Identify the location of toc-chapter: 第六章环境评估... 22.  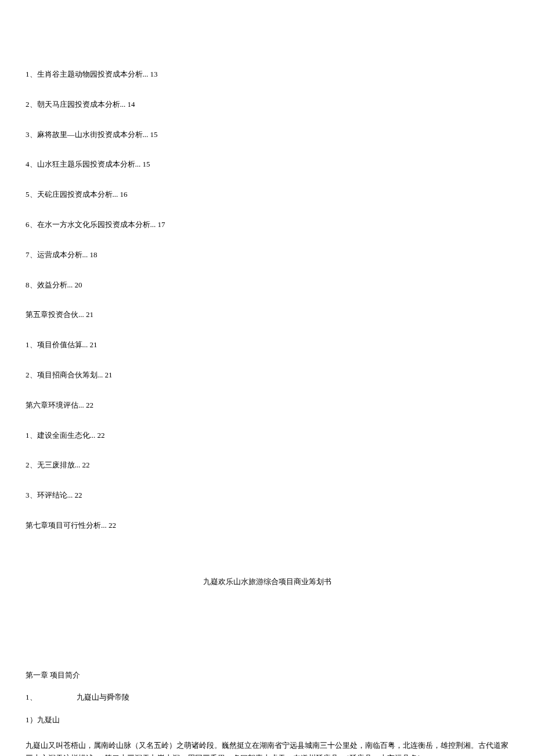
(267, 405).